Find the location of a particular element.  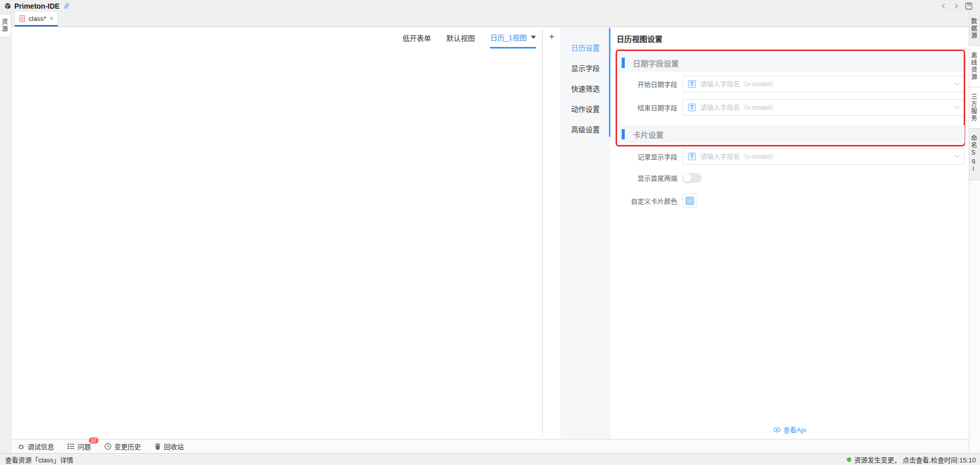

list-icon is located at coordinates (71, 446).